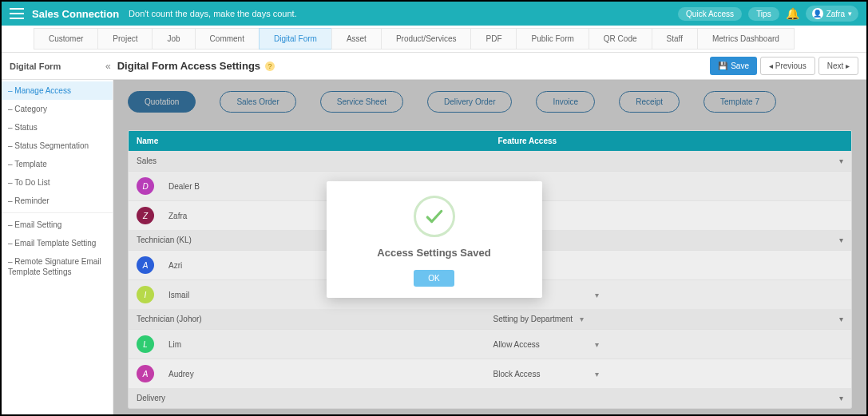 The width and height of the screenshot is (868, 416). I want to click on avatar: L, so click(145, 344).